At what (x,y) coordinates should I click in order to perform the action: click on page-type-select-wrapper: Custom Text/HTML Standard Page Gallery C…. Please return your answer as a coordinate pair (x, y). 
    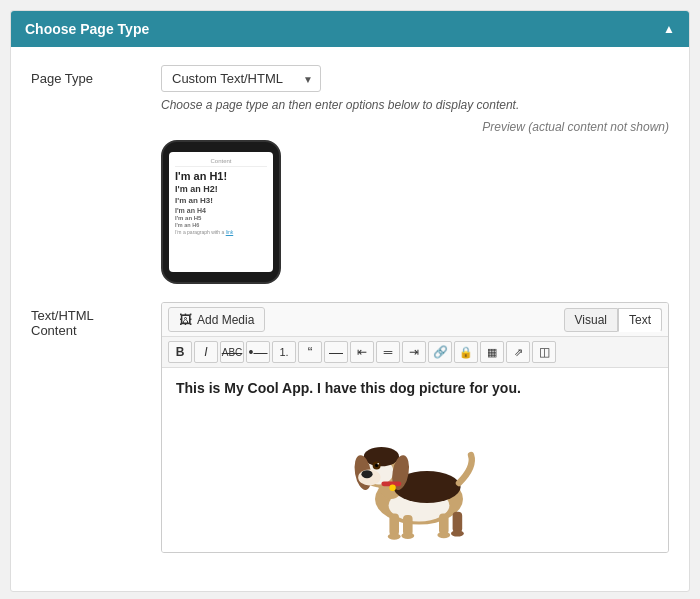
    Looking at the image, I should click on (241, 78).